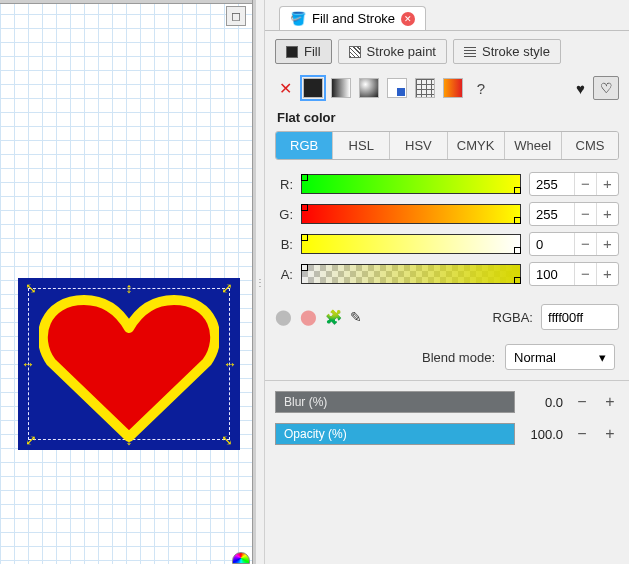 The width and height of the screenshot is (629, 564). I want to click on dock-tab-fill-stroke: 🪣 Fill and Stroke ✕, so click(352, 18).